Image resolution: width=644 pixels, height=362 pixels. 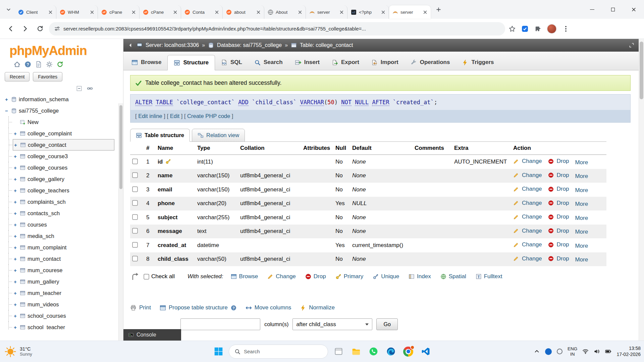 I want to click on weather-widget: 31°C Sunny, so click(x=18, y=352).